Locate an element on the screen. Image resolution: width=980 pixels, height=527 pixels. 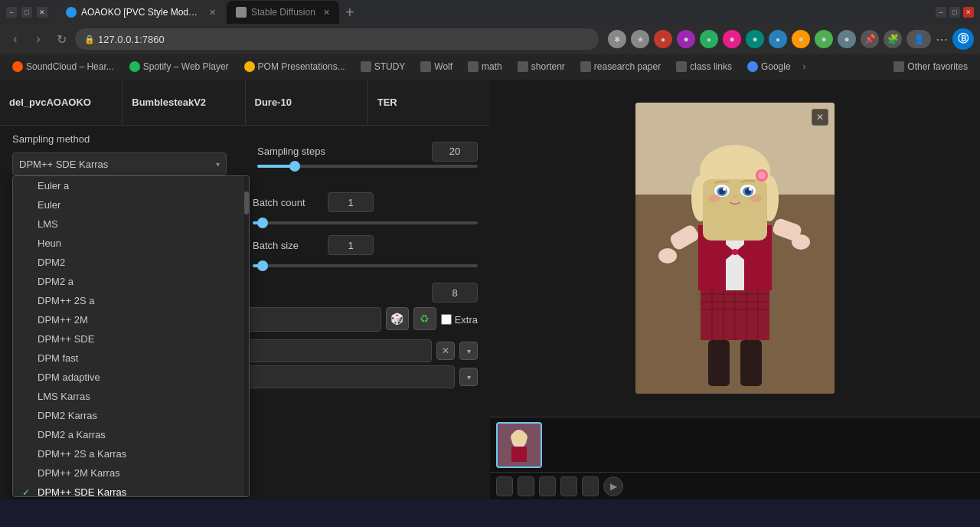
dropdown-item-dpm2karras: DPM2 Karras is located at coordinates (131, 415).